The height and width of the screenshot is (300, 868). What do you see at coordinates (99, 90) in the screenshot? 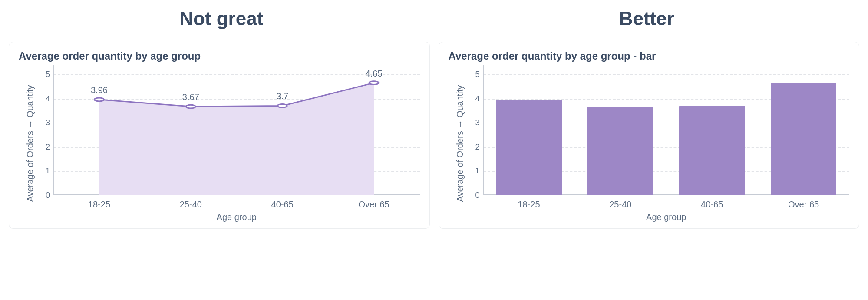
I see `data-point-label: 3.96` at bounding box center [99, 90].